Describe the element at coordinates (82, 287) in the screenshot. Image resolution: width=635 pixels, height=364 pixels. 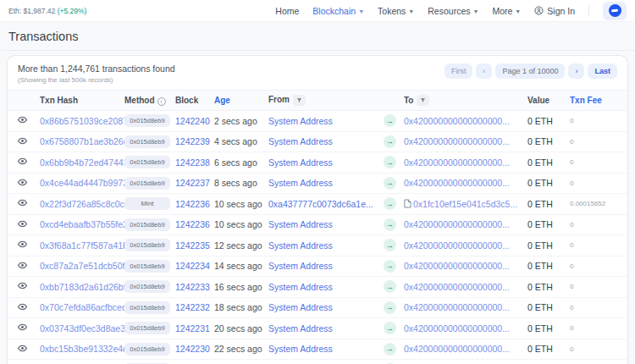
I see `txn-hash-link: 0xbb7183d2a61d26bff32...` at that location.